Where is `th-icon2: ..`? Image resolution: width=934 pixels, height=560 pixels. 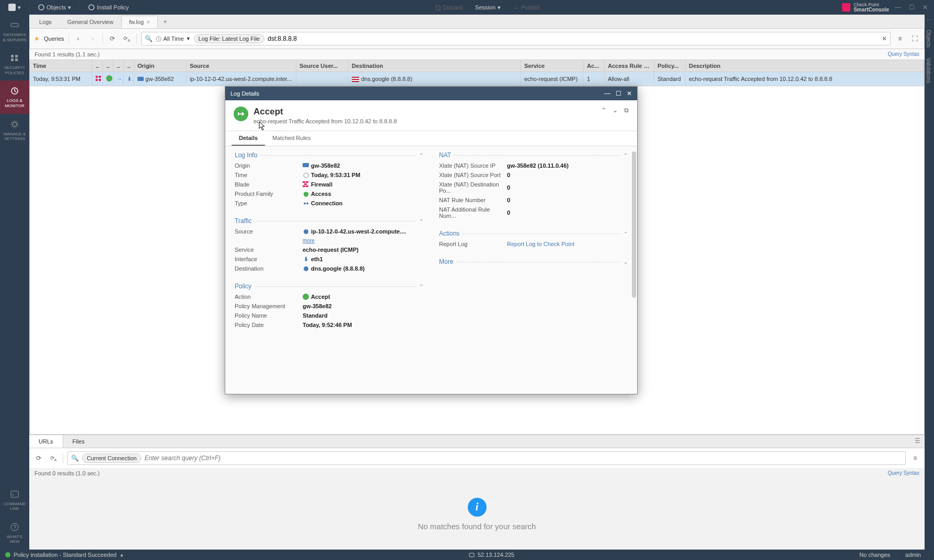
th-icon2: .. is located at coordinates (108, 66).